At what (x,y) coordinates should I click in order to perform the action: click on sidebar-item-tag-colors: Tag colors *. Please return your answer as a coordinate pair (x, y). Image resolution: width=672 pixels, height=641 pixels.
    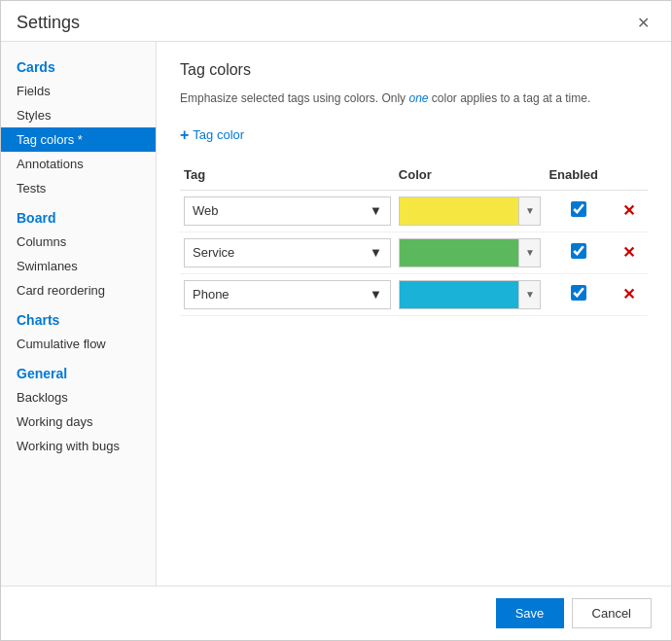
    Looking at the image, I should click on (78, 140).